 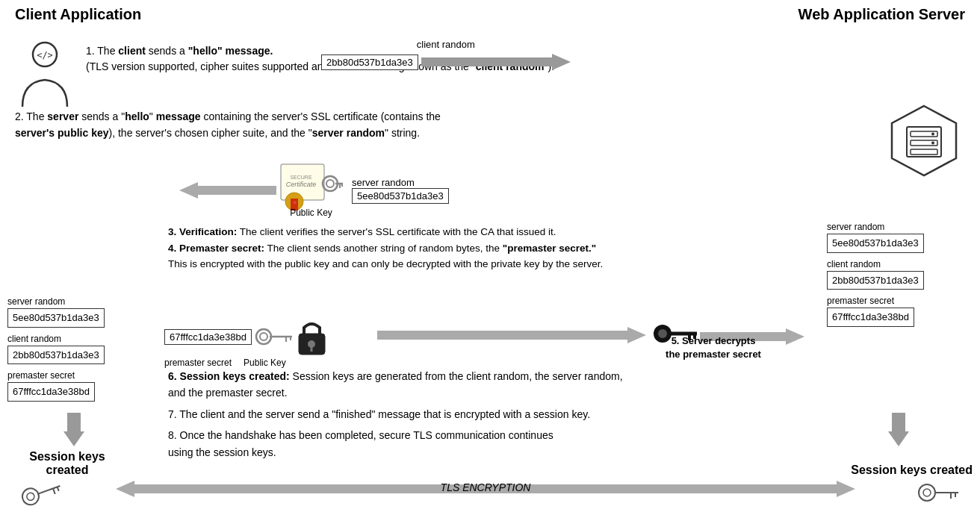 What do you see at coordinates (496, 62) in the screenshot?
I see `client-random-arrow` at bounding box center [496, 62].